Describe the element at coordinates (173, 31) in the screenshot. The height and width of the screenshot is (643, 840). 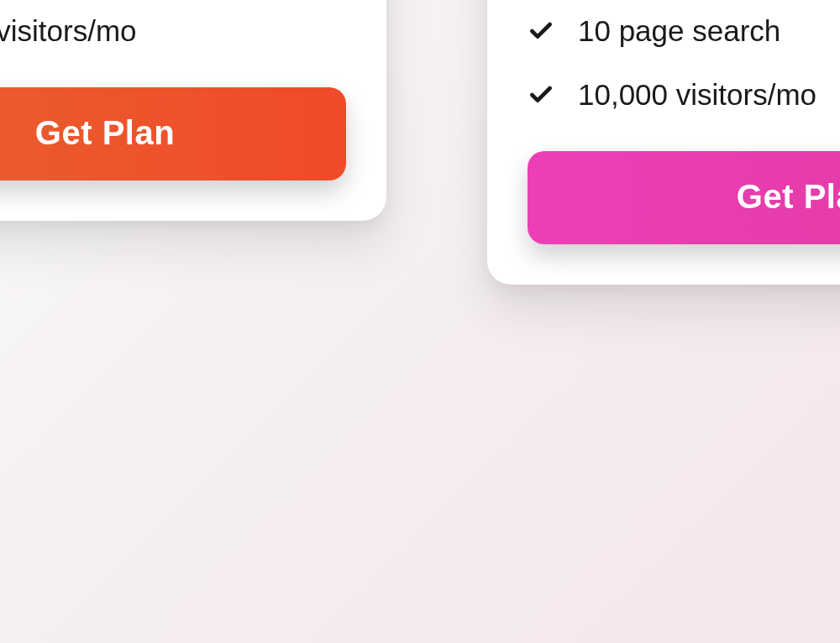
I see `list-item: 1,000 visitors/mo` at that location.